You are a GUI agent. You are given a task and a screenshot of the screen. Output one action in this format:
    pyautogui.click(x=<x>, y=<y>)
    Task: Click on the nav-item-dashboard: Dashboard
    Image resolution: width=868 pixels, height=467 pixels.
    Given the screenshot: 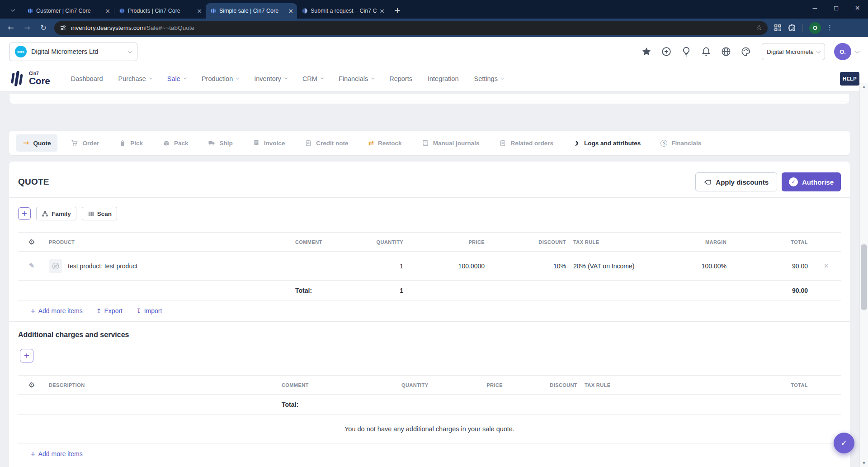 What is the action you would take?
    pyautogui.click(x=87, y=79)
    